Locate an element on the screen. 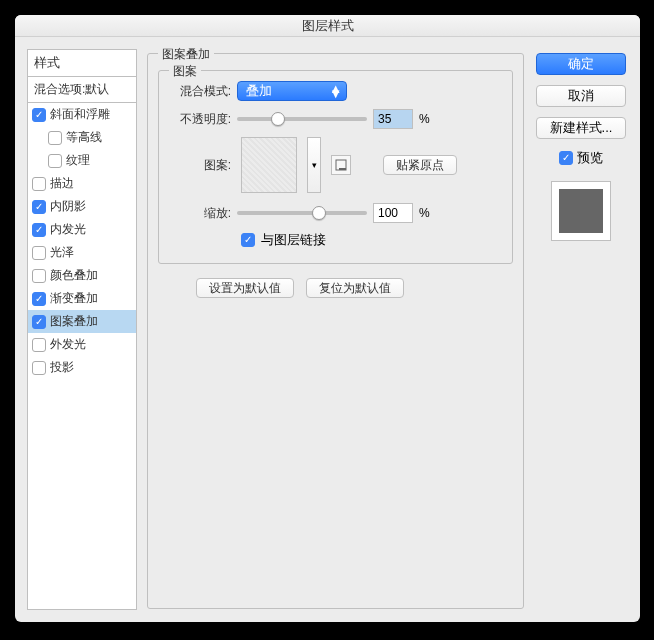  style-item: 图案叠加 is located at coordinates (82, 322).